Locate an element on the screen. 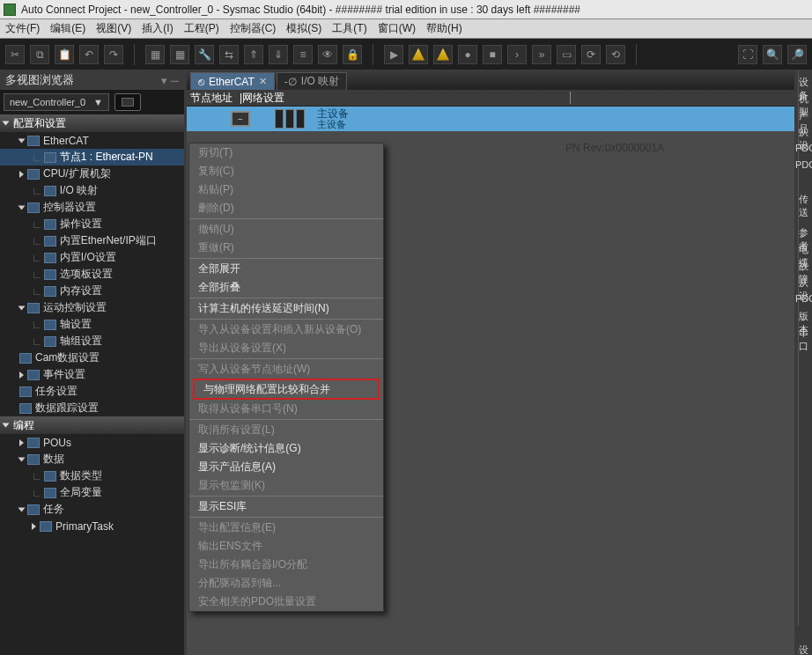  menu-insert: 插入(I) is located at coordinates (157, 28).